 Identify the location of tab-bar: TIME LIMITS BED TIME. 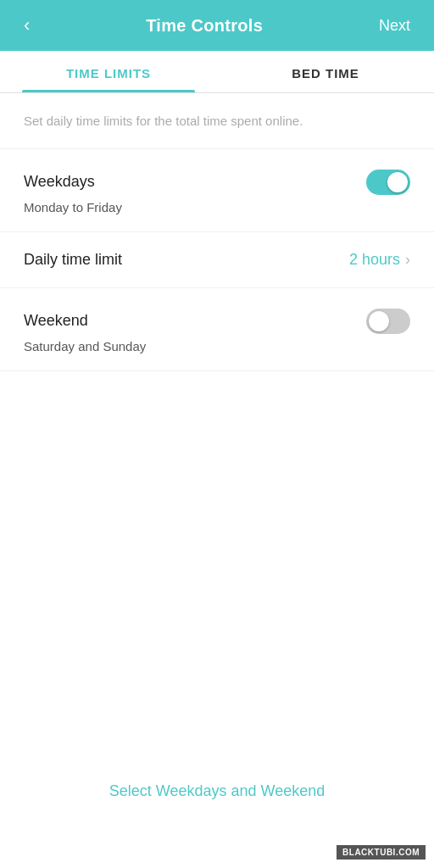
(217, 72).